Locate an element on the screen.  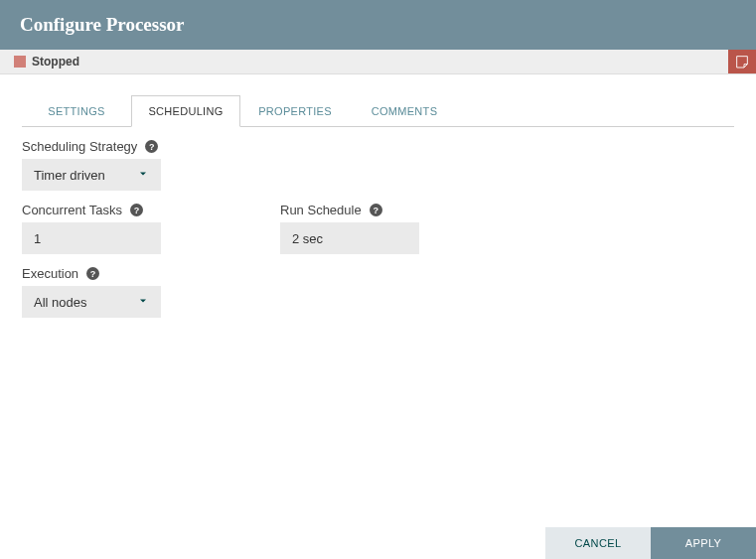
stopped-icon is located at coordinates (20, 62).